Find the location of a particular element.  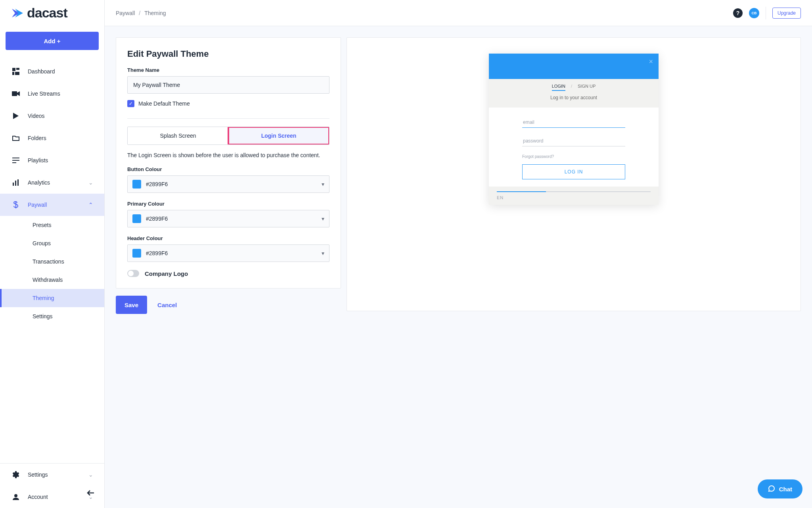

sidebar-item-analytics: Analytics ⌄ is located at coordinates (52, 183).